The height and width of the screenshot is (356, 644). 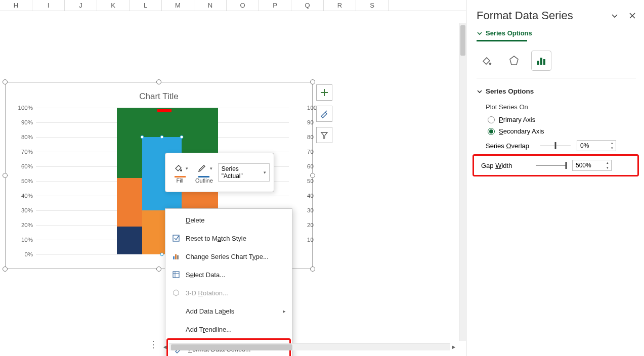 What do you see at coordinates (24, 108) in the screenshot?
I see `y-tick: 100%` at bounding box center [24, 108].